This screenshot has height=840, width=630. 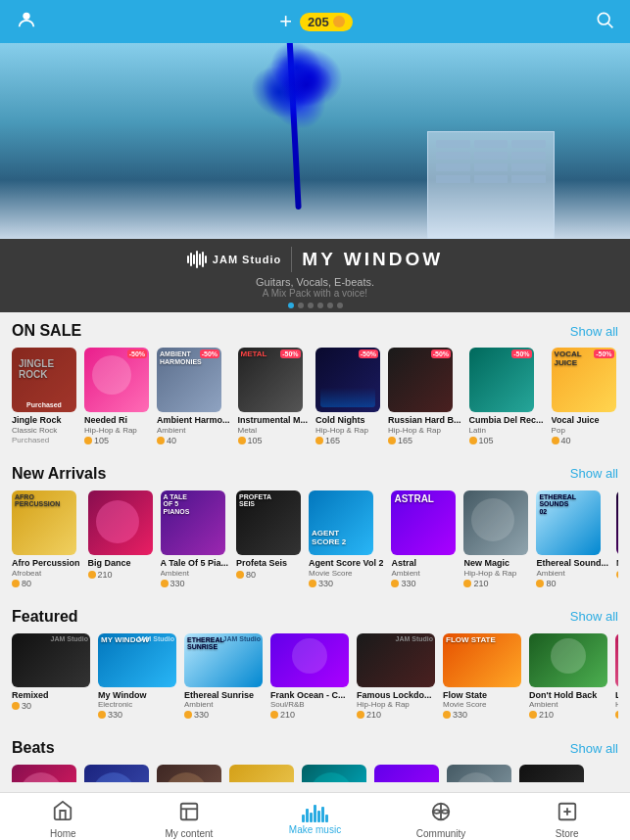 What do you see at coordinates (617, 677) in the screenshot?
I see `list-item: LOFI STUDYBEATS JAM Studio Lofi Study Be…` at bounding box center [617, 677].